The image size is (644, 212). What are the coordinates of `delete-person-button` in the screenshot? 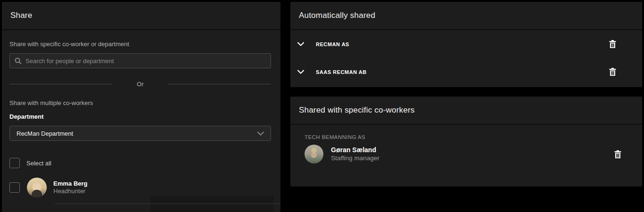 It's located at (618, 155).